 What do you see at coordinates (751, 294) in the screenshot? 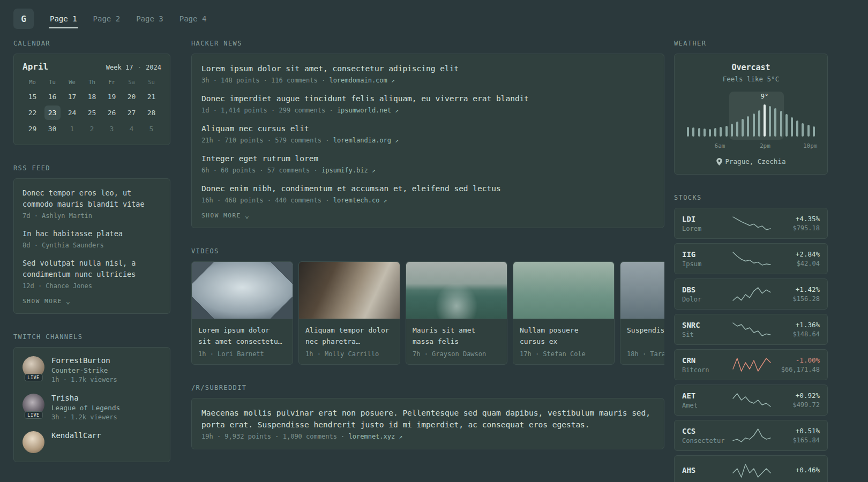
I see `stock-row: DBS Dolor +1.42% $156.28` at bounding box center [751, 294].